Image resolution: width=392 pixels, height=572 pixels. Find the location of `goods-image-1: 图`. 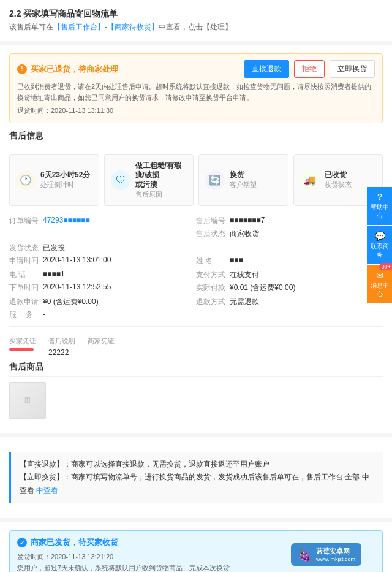

goods-image-1: 图 is located at coordinates (28, 400).